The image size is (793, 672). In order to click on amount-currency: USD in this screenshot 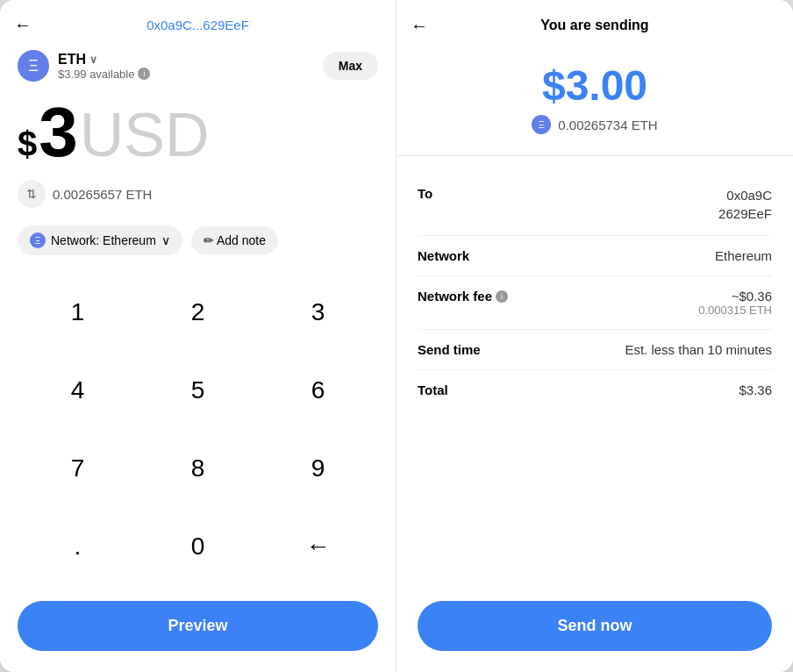, I will do `click(145, 135)`.